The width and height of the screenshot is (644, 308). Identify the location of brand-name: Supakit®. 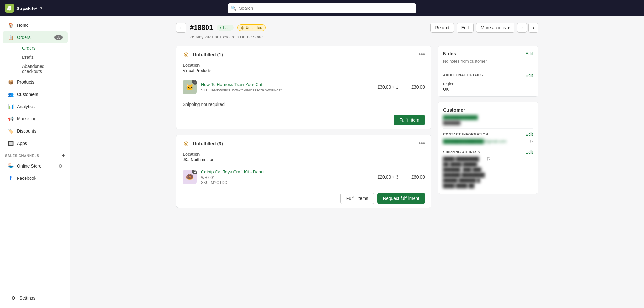
(26, 8).